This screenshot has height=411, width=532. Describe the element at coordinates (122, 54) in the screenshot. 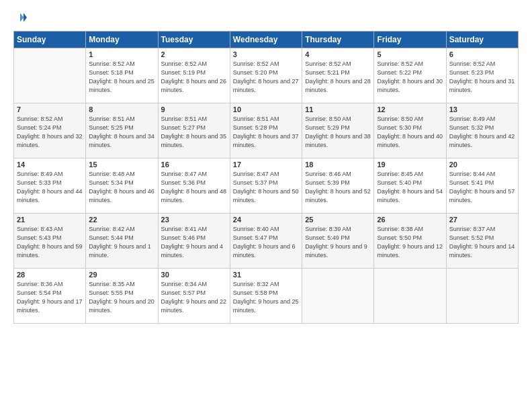

I see `day-number: 1` at that location.